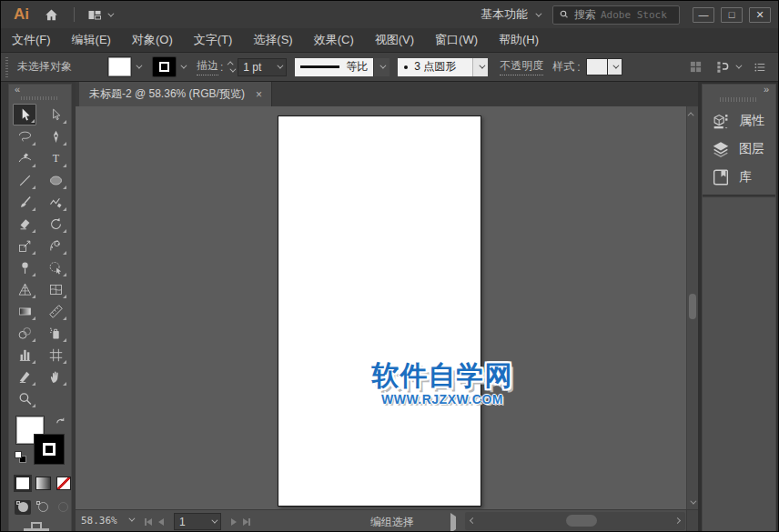 Image resolution: width=779 pixels, height=532 pixels. I want to click on blend-tool, so click(25, 333).